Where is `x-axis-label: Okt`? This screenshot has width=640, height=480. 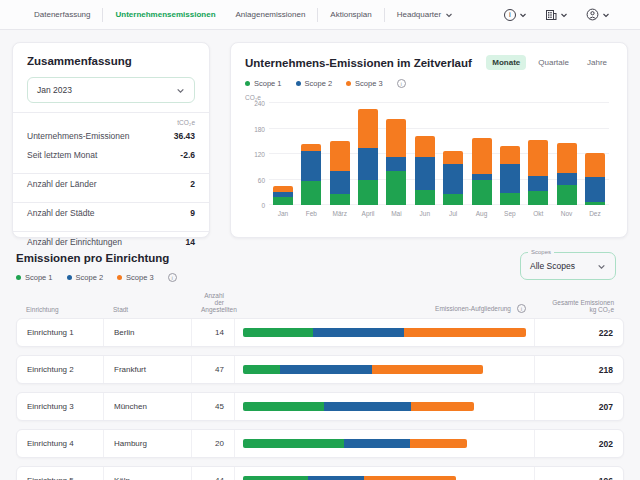 x-axis-label: Okt is located at coordinates (538, 211).